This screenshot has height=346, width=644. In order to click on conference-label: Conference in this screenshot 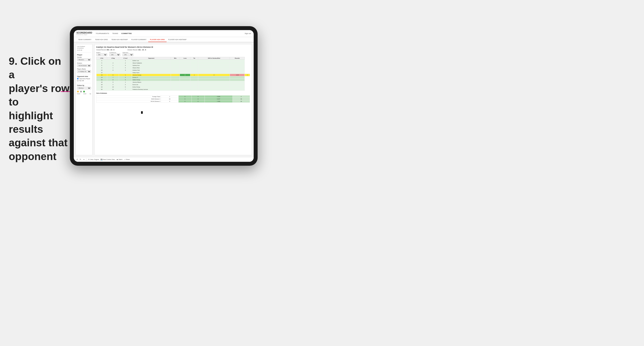, I will do `click(115, 52)`.